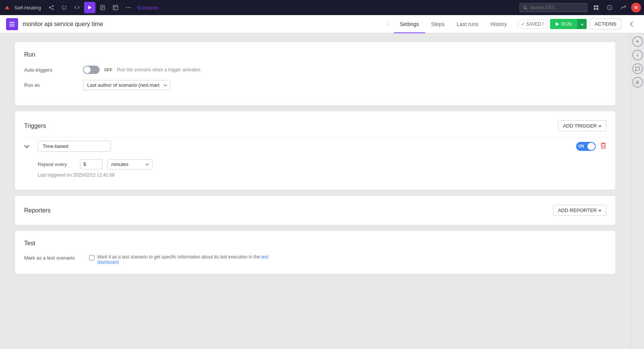 The width and height of the screenshot is (644, 349). Describe the element at coordinates (322, 24) in the screenshot. I see `secondary-header: monitor api service query time ○ Setting…` at that location.